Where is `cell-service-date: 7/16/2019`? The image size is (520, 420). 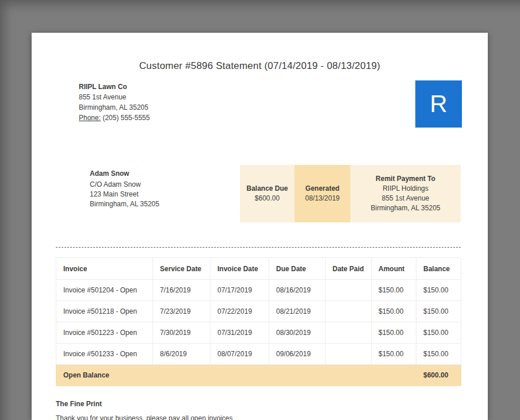
cell-service-date: 7/16/2019 is located at coordinates (182, 291).